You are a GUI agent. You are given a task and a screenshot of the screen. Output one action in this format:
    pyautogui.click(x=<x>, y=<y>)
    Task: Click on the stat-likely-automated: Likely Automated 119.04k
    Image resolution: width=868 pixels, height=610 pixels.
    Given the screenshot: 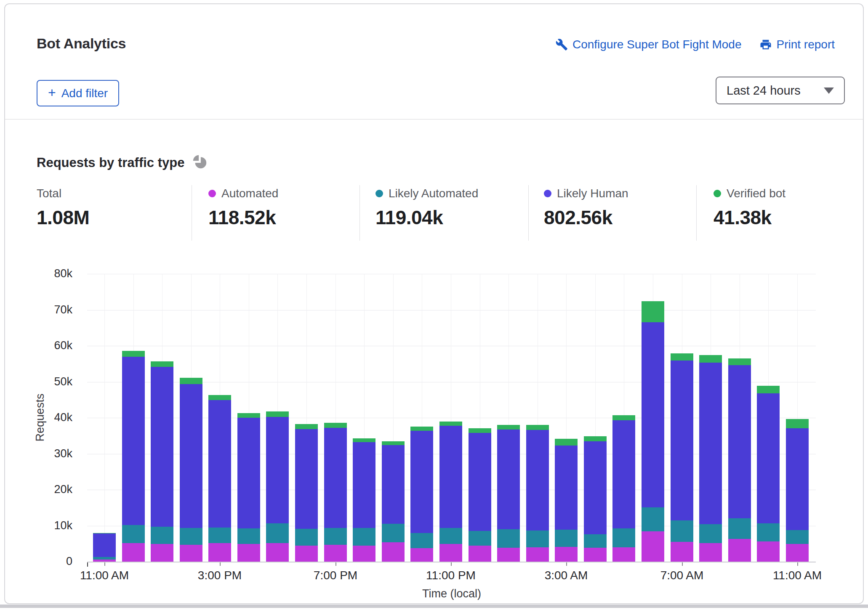 What is the action you would take?
    pyautogui.click(x=451, y=207)
    